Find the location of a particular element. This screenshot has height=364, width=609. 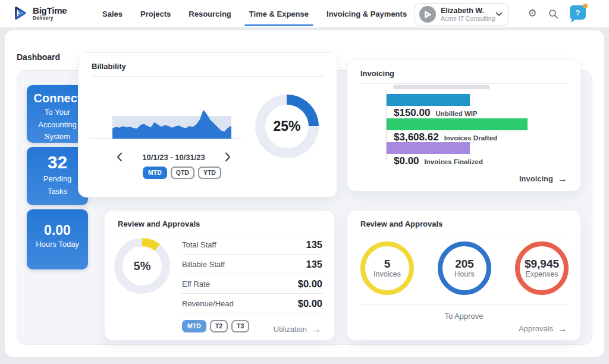

unbilled-wip-value: $150.00 is located at coordinates (412, 113).